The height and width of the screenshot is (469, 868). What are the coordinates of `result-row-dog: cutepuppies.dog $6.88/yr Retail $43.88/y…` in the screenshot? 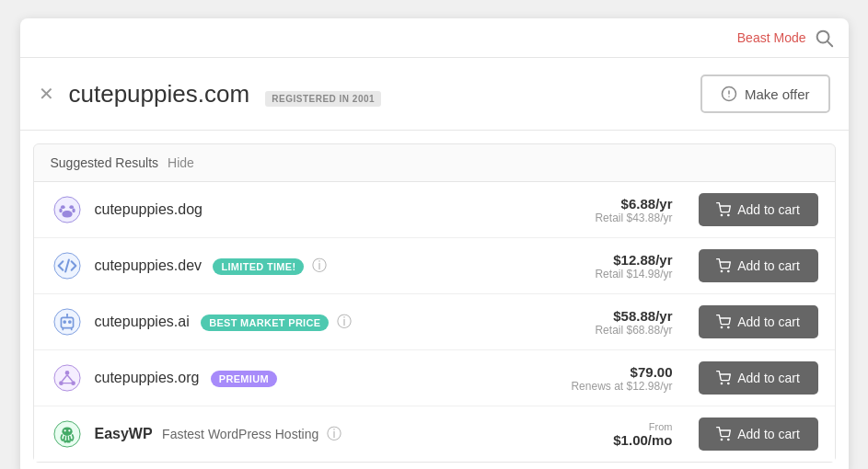 It's located at (434, 210).